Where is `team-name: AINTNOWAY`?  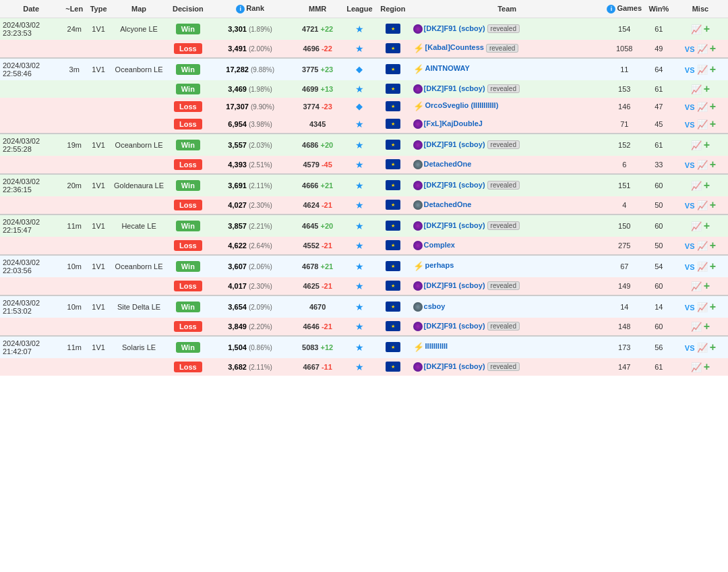
team-name: AINTNOWAY is located at coordinates (448, 69).